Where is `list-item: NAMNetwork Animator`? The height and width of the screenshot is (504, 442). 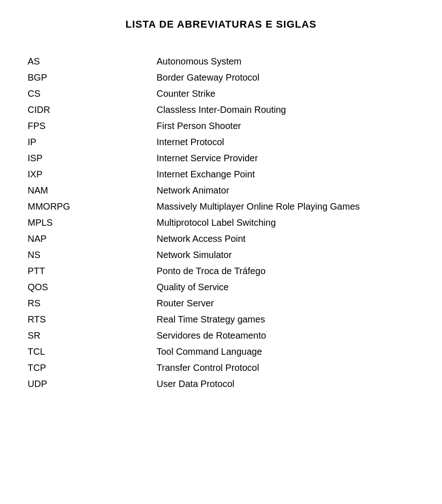 list-item: NAMNetwork Animator is located at coordinates (221, 191).